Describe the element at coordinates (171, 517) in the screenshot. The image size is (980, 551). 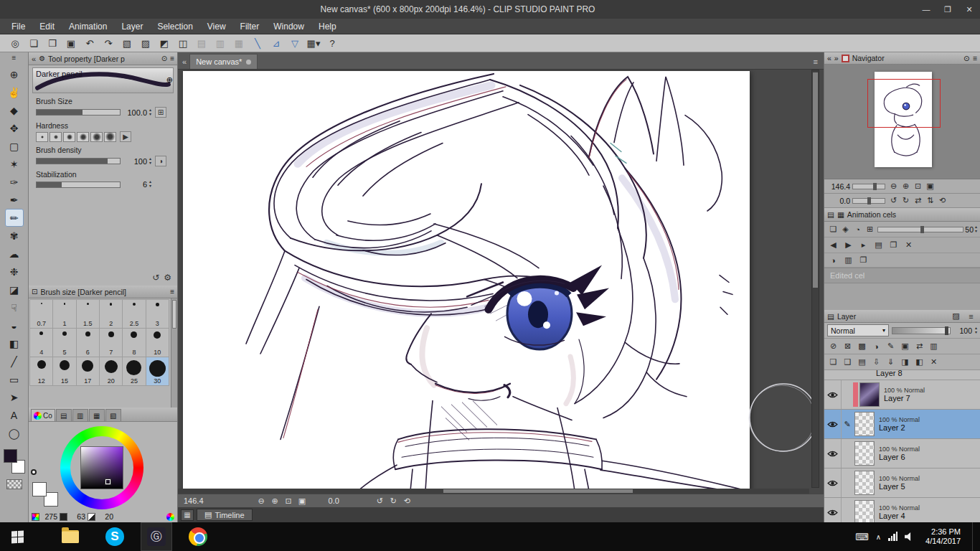
I see `color-set-toggle-icon` at that location.